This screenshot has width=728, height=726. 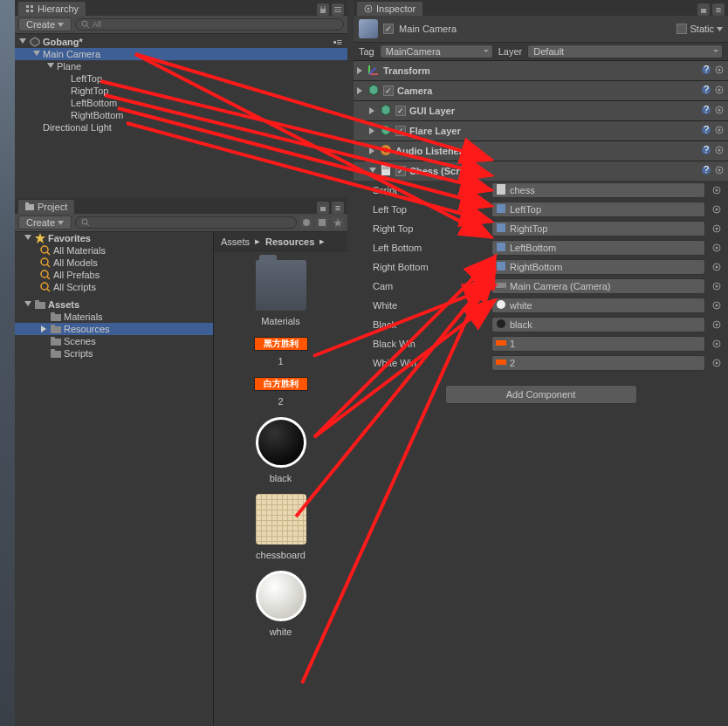 What do you see at coordinates (541, 131) in the screenshot?
I see `component-header: Flare Layer ?` at bounding box center [541, 131].